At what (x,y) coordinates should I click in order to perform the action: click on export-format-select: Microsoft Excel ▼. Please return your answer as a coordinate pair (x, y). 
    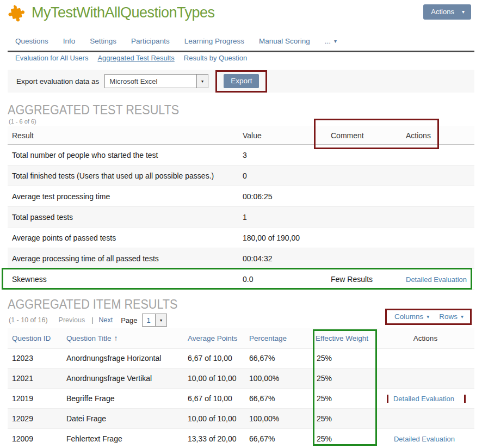
    Looking at the image, I should click on (157, 81).